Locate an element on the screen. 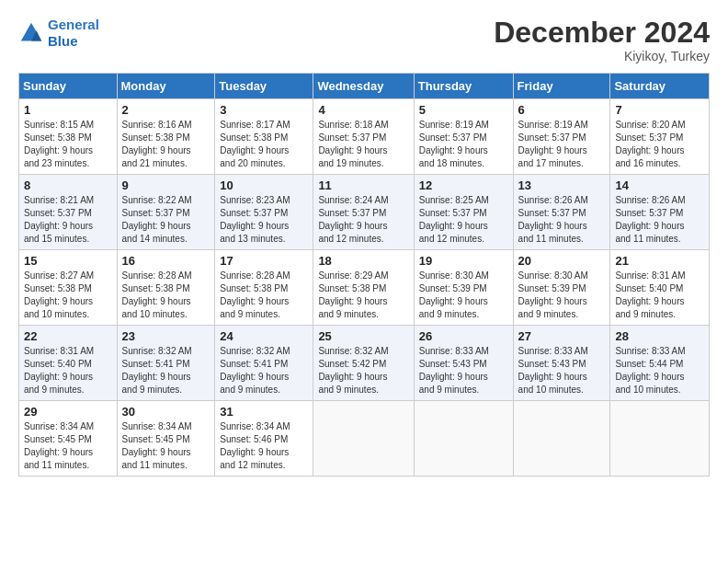 The image size is (728, 563). day-info: Sunrise: 8:21 AMSunset: 5:37 PMDaylight:… is located at coordinates (68, 220).